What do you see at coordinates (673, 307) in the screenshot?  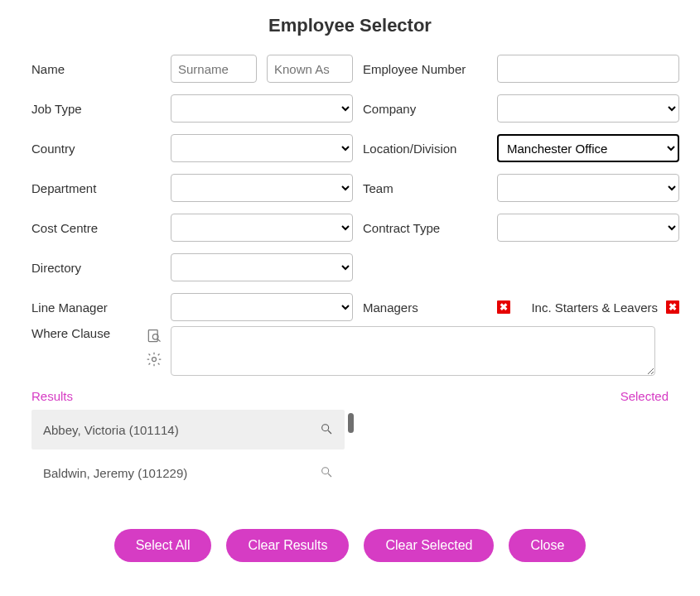 I see `starters-leavers-toggle: ✖` at bounding box center [673, 307].